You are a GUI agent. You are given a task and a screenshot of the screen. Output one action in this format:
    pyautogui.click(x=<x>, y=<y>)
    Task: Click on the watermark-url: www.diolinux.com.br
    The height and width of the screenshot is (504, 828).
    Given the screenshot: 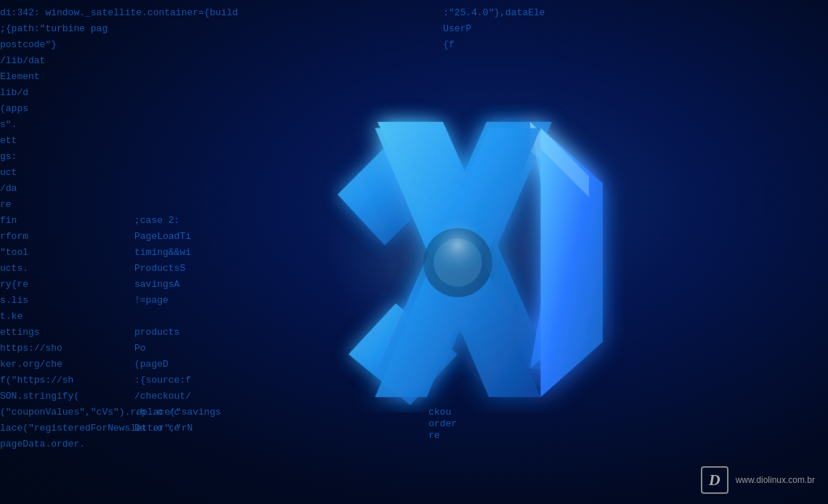 What is the action you would take?
    pyautogui.click(x=776, y=480)
    